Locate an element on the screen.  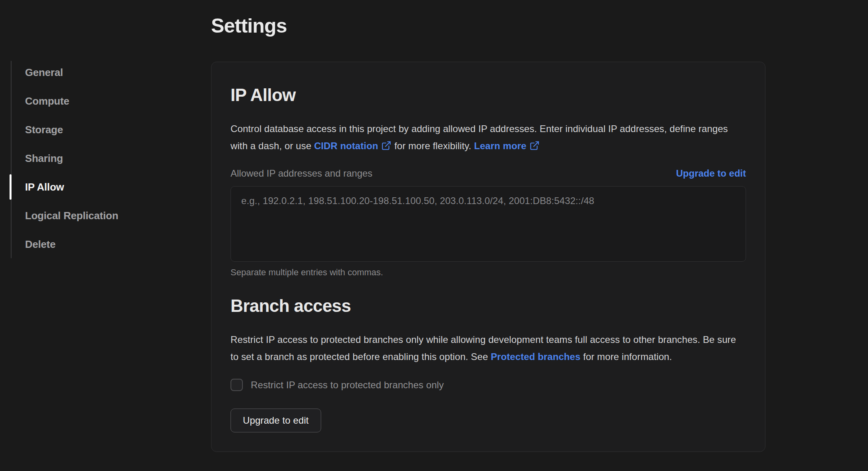
protected-branches-link: Protected branches is located at coordinates (536, 356).